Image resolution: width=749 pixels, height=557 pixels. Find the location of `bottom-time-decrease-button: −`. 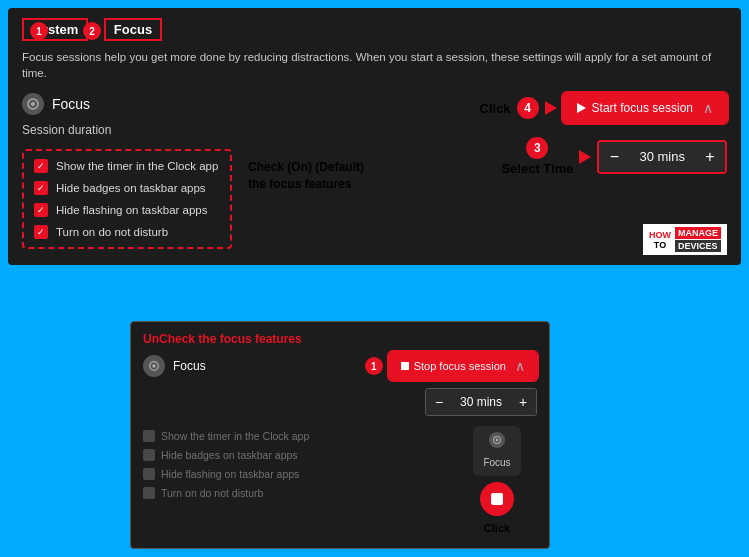

bottom-time-decrease-button: − is located at coordinates (439, 402).